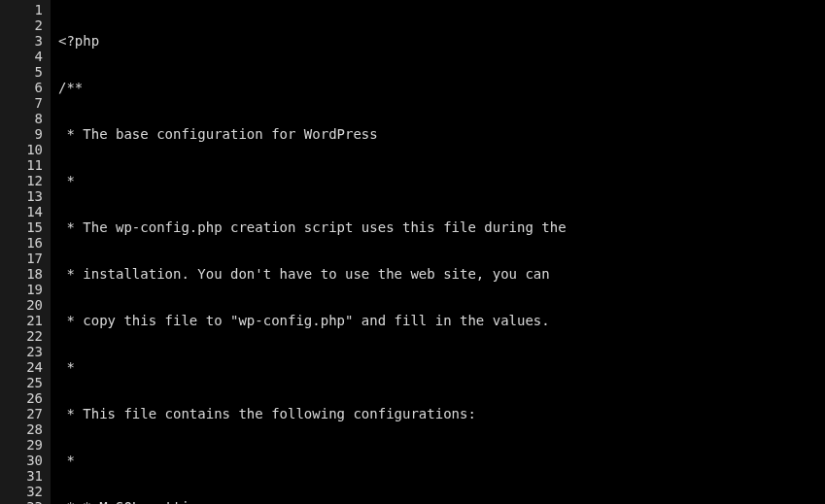 The width and height of the screenshot is (825, 504). What do you see at coordinates (23, 227) in the screenshot?
I see `line-number: 15` at bounding box center [23, 227].